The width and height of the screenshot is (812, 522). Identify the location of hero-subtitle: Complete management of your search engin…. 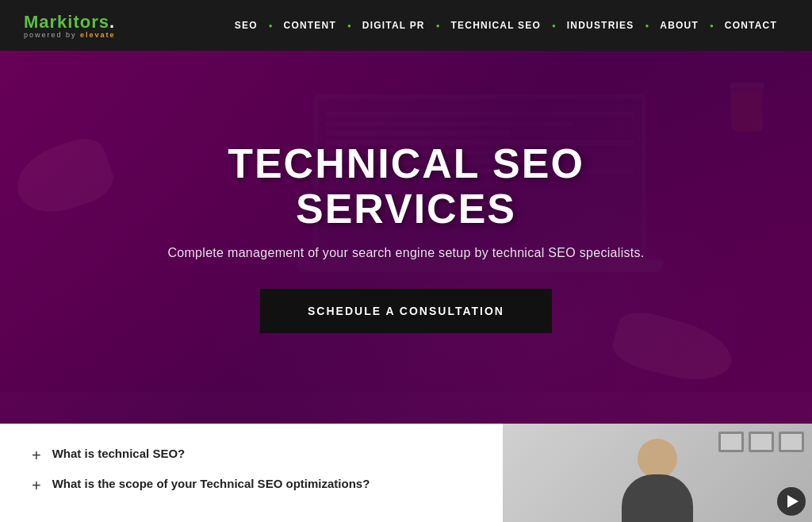
(406, 253).